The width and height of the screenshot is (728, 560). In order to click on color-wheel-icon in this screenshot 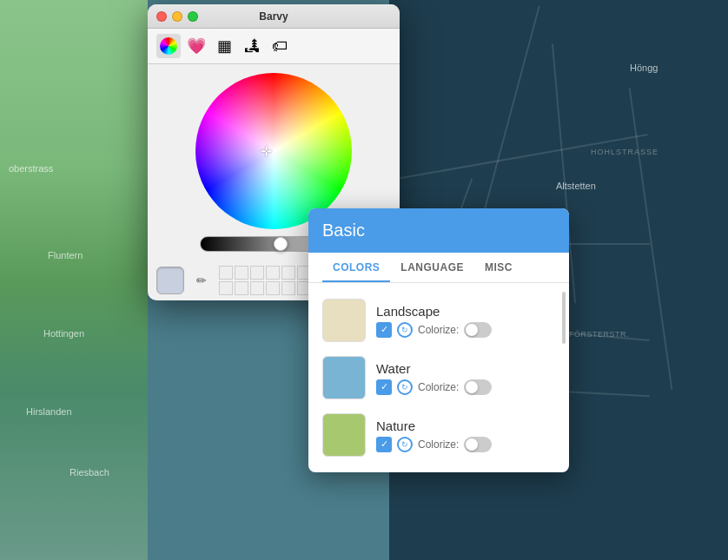, I will do `click(169, 46)`.